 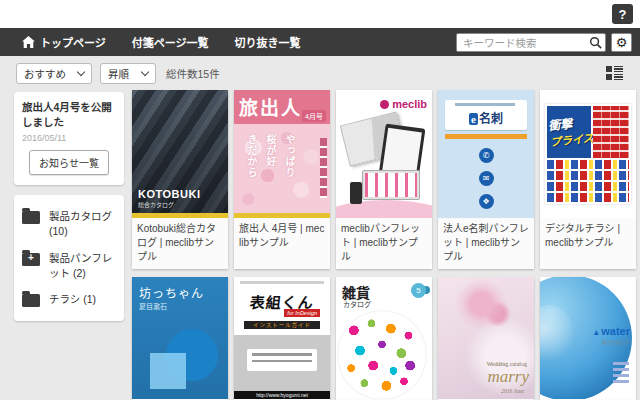 I want to click on book-cover-chirashi: 衝撃 プライス, so click(x=588, y=154).